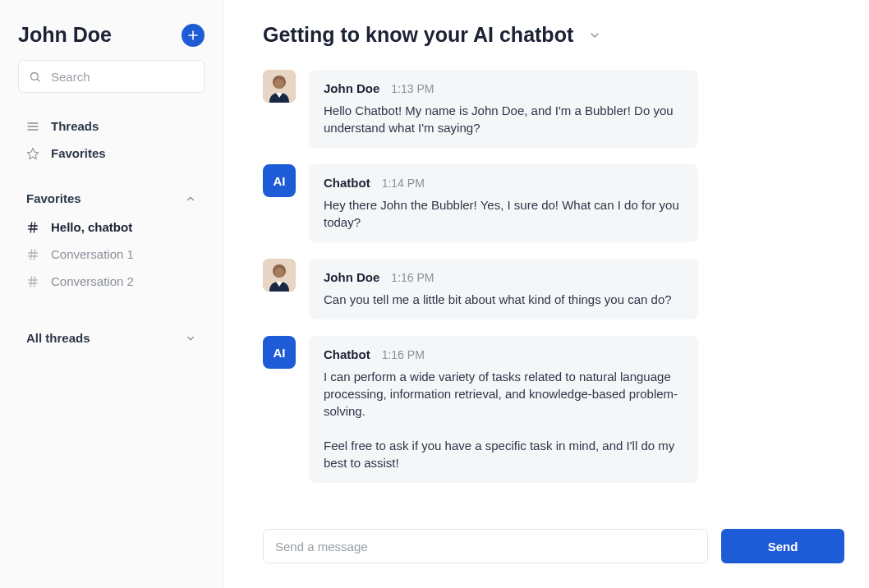 The image size is (869, 588). Describe the element at coordinates (546, 30) in the screenshot. I see `chat-header: Getting to know your AI chatbot` at that location.